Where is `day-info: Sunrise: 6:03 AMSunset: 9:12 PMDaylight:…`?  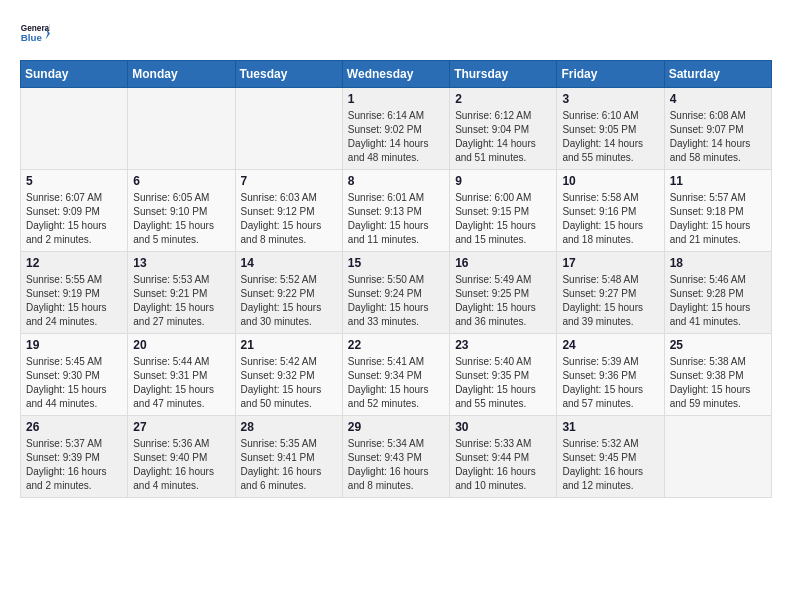
day-info: Sunrise: 6:03 AMSunset: 9:12 PMDaylight:… is located at coordinates (289, 219).